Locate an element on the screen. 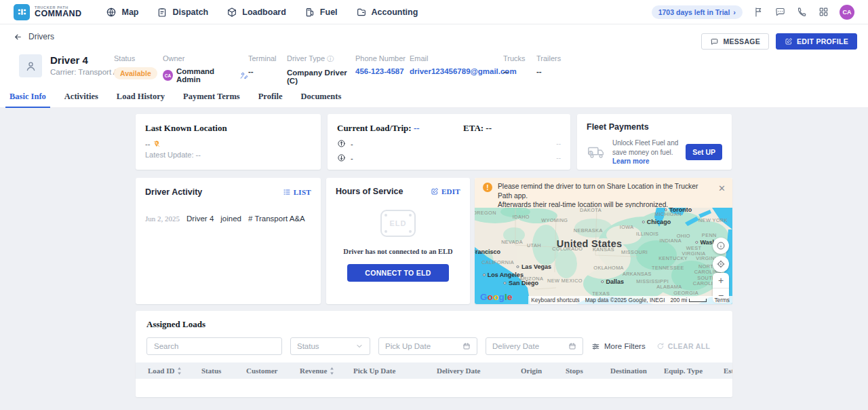 This screenshot has width=868, height=410. map-state-label: IOWA is located at coordinates (627, 227).